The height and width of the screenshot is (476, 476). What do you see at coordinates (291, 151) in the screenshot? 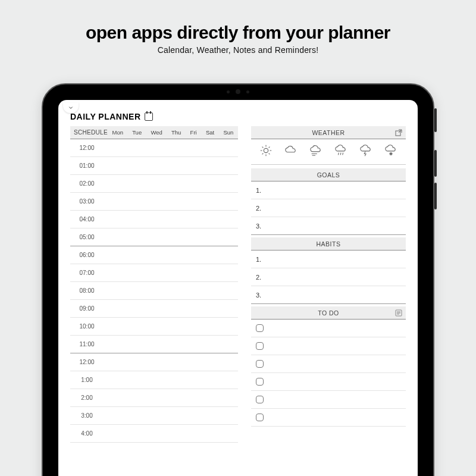
I see `cloud-icon` at bounding box center [291, 151].